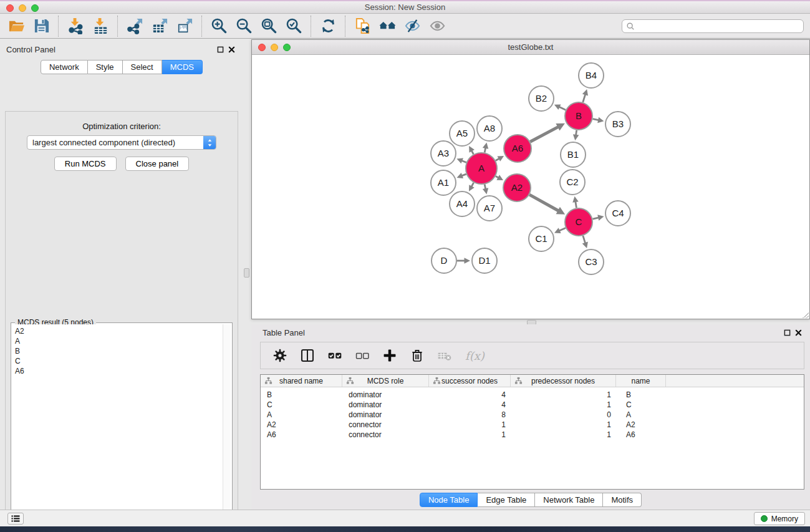  I want to click on hide-graphics-details-icon, so click(412, 26).